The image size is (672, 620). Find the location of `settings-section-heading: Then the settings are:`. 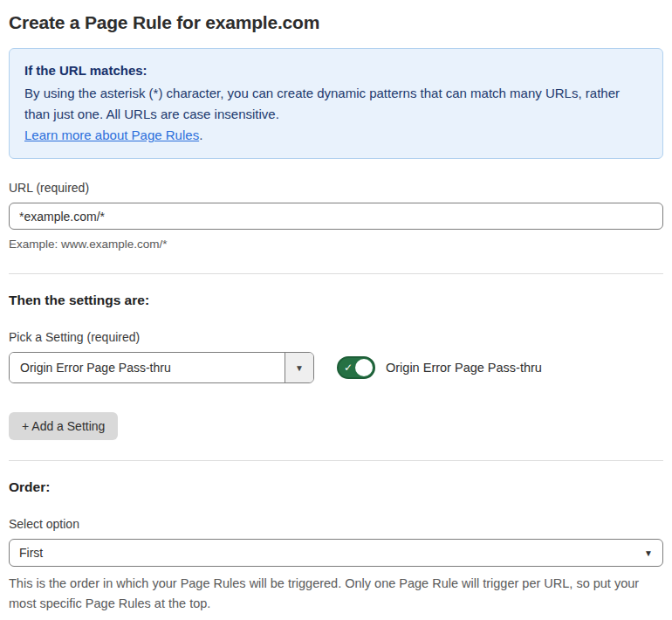

settings-section-heading: Then the settings are: is located at coordinates (336, 300).